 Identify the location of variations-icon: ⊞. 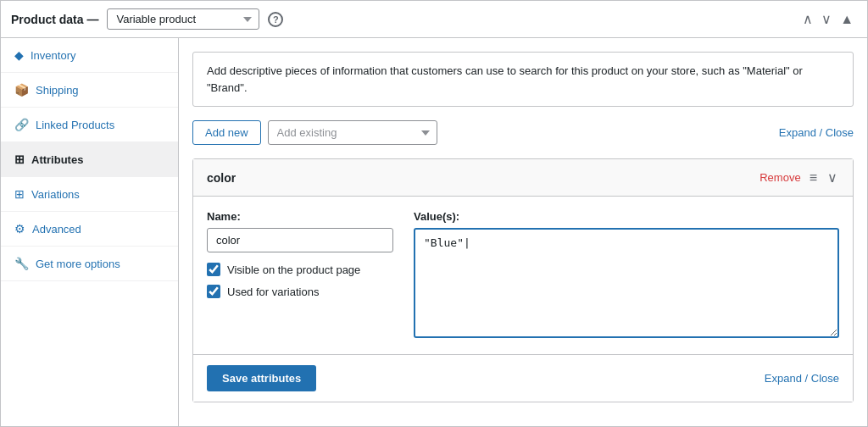
(19, 194).